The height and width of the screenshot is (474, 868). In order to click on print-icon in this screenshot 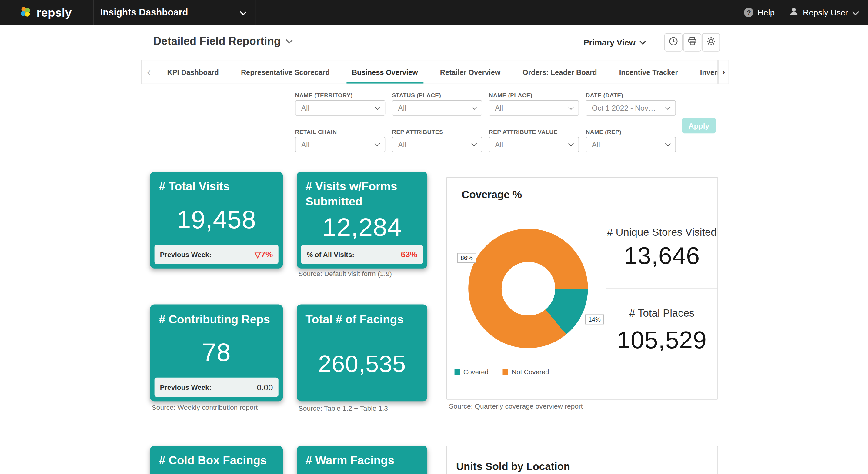, I will do `click(692, 42)`.